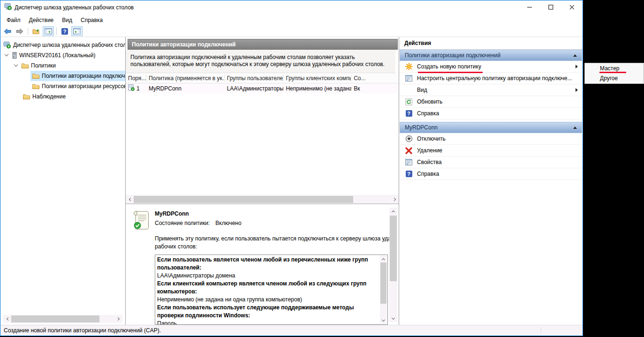  I want to click on details-scrollbar, so click(393, 265).